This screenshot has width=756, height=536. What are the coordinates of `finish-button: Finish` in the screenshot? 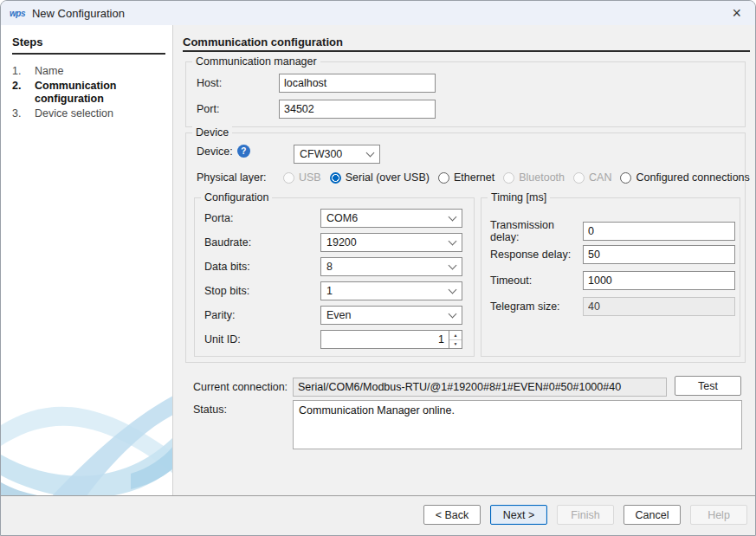 It's located at (585, 514).